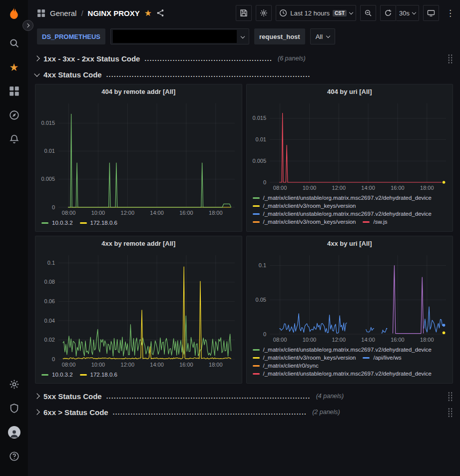 Image resolution: width=460 pixels, height=476 pixels. What do you see at coordinates (14, 456) in the screenshot?
I see `help-icon` at bounding box center [14, 456].